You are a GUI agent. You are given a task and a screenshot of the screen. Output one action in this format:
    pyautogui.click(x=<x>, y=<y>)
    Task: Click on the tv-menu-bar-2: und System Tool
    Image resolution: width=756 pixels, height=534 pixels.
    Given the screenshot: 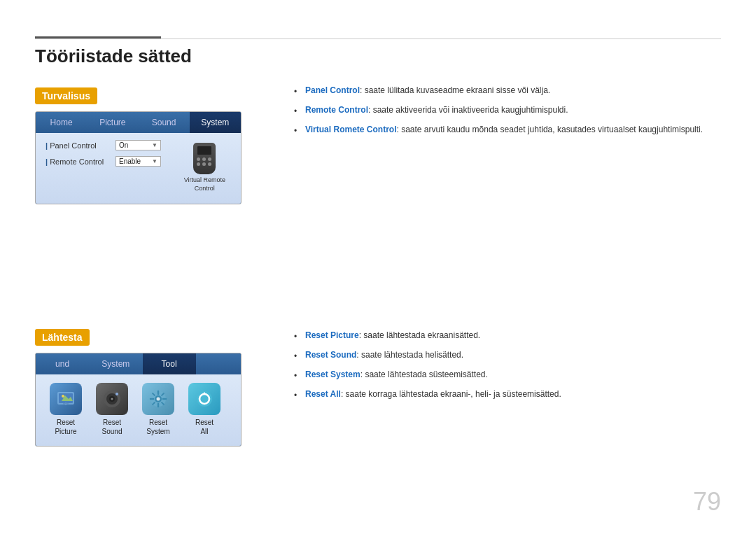 What is the action you would take?
    pyautogui.click(x=139, y=364)
    